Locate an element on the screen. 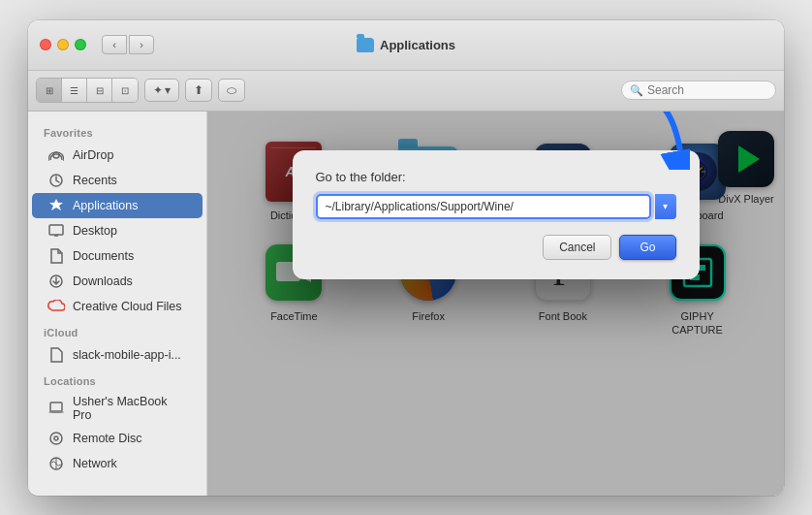 The image size is (812, 515). modal-buttons: Cancel Go is located at coordinates (496, 247).